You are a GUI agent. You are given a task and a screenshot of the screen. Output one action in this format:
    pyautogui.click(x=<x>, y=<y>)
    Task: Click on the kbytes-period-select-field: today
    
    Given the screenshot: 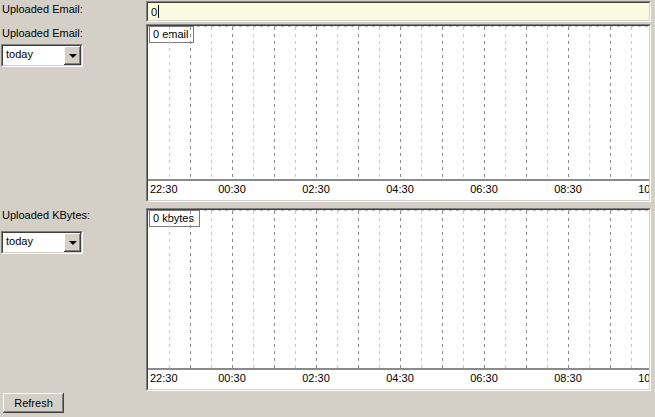 What is the action you would take?
    pyautogui.click(x=42, y=242)
    